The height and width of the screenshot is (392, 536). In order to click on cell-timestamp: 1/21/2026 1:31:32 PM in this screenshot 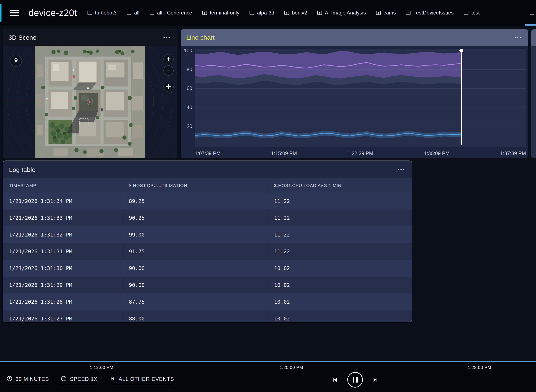, I will do `click(63, 235)`.